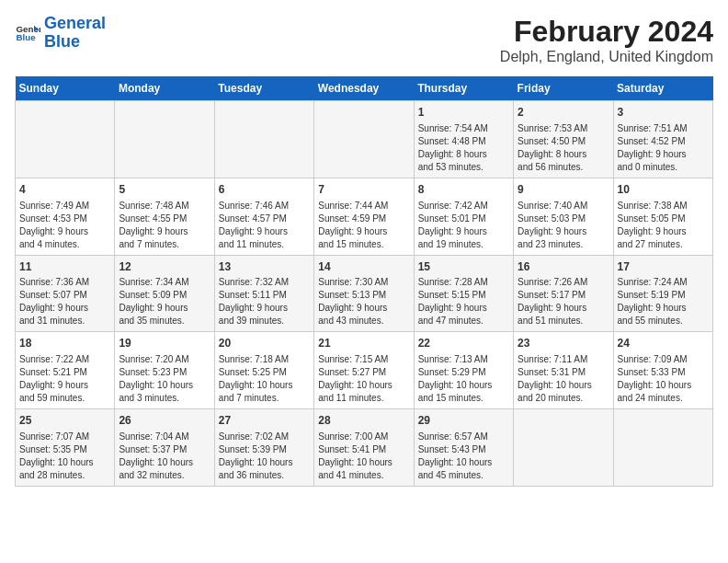 This screenshot has width=728, height=563. What do you see at coordinates (28, 33) in the screenshot?
I see `logo-icon: General Blue` at bounding box center [28, 33].